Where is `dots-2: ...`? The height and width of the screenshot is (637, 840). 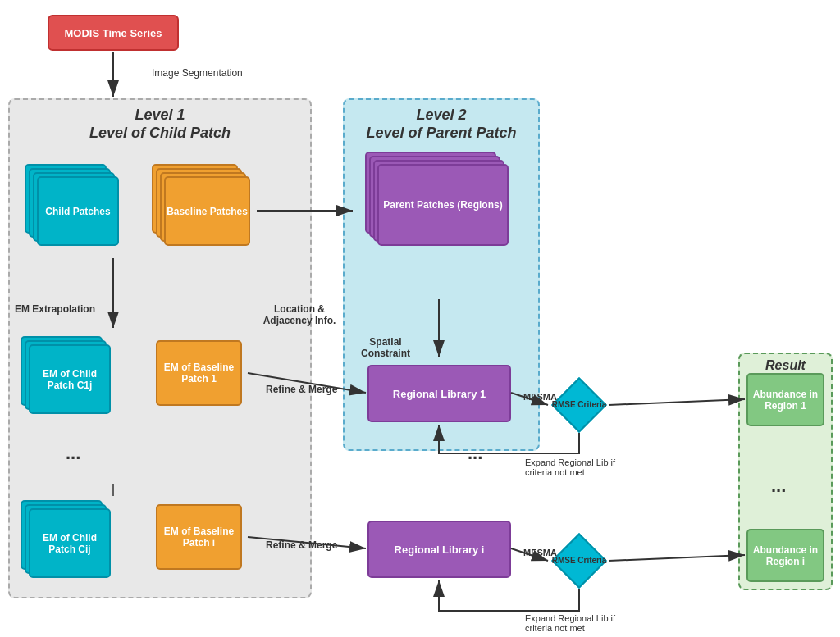 dots-2: ... is located at coordinates (475, 453).